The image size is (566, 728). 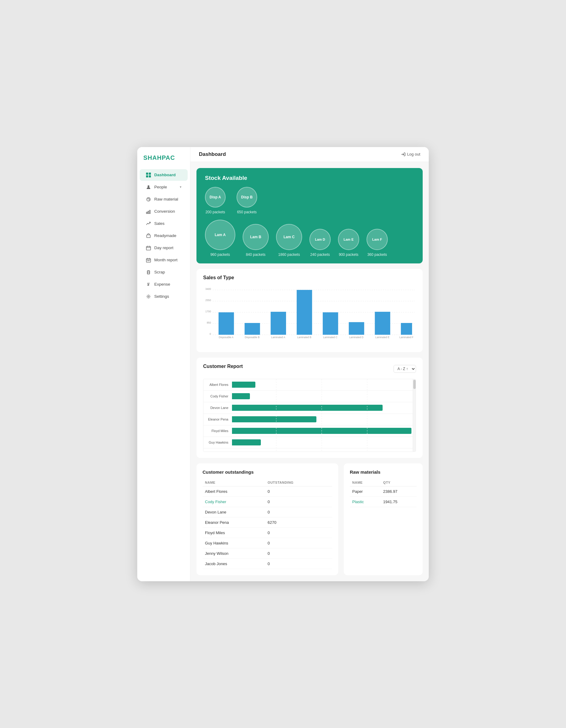 What do you see at coordinates (267, 491) in the screenshot?
I see `table-row: Albert Flores0` at bounding box center [267, 491].